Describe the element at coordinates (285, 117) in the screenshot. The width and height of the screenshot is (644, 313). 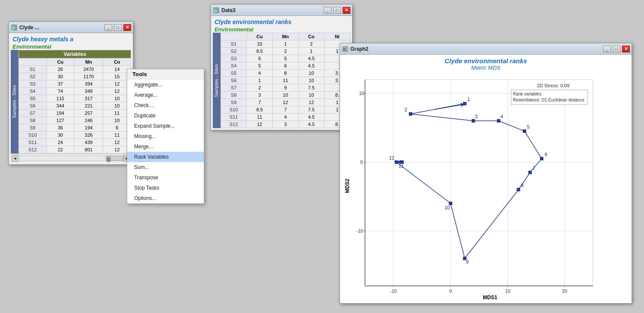
I see `table-row: S111144.5` at that location.